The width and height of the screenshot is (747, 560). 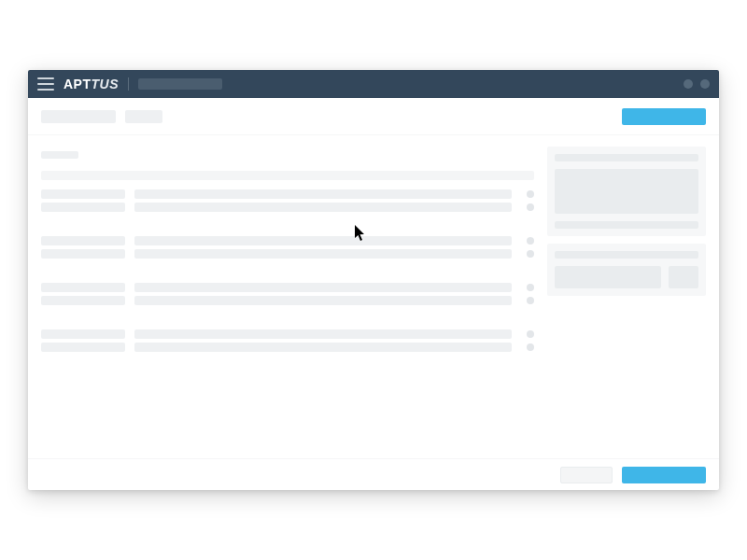 What do you see at coordinates (374, 474) in the screenshot?
I see `footer` at bounding box center [374, 474].